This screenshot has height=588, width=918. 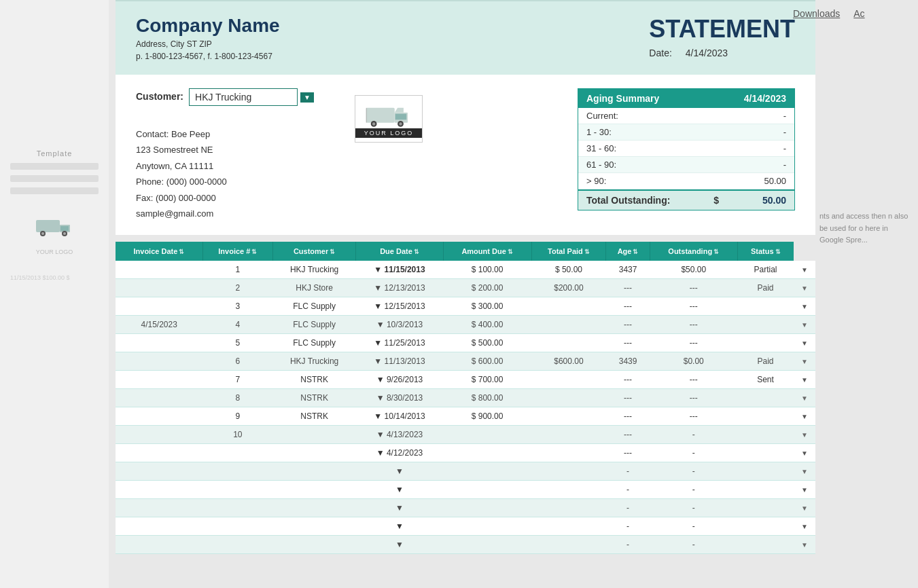 What do you see at coordinates (569, 251) in the screenshot?
I see `col-header-totalPaid: Total Paid⇅` at bounding box center [569, 251].